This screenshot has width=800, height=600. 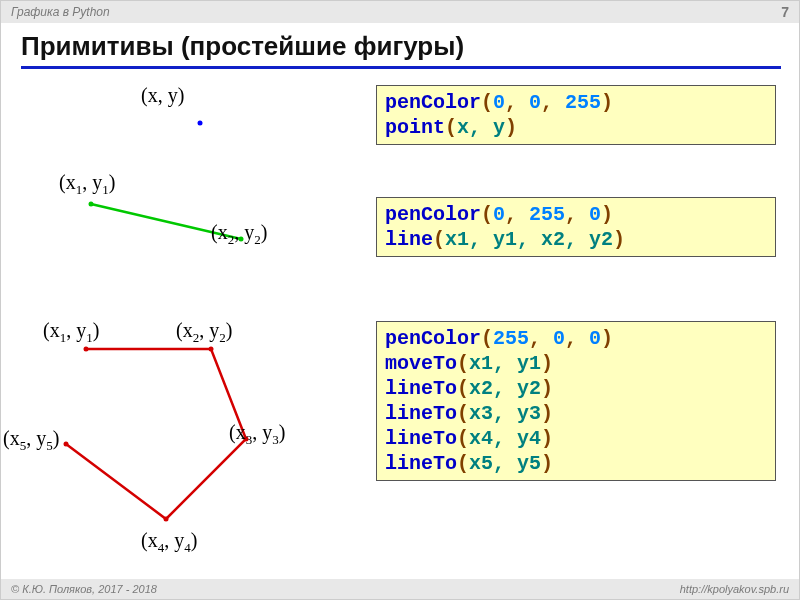 I want to click on code-fn: moveTo, so click(x=421, y=364).